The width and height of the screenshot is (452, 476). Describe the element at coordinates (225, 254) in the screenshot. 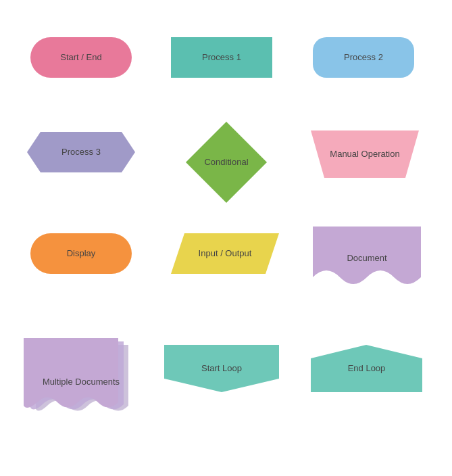

I see `input-output-shape: Input / Output` at that location.